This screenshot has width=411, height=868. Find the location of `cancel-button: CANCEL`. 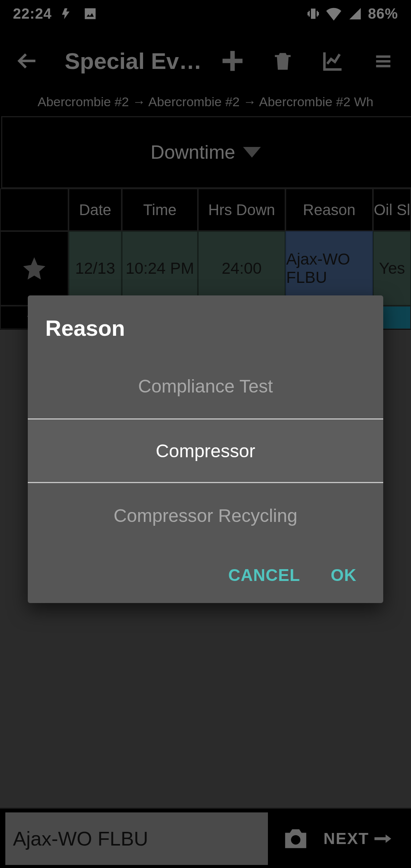

cancel-button: CANCEL is located at coordinates (264, 575).